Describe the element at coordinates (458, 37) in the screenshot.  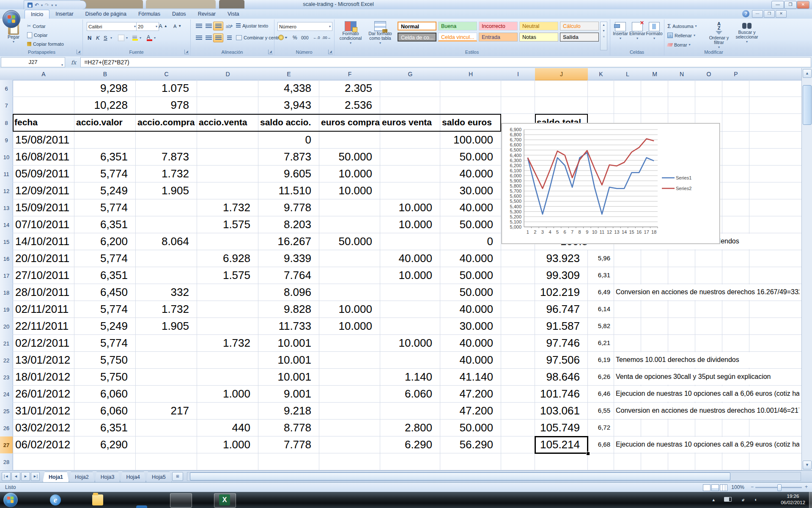
I see `cell-style-celda-vincul-: Celda vincul...` at that location.